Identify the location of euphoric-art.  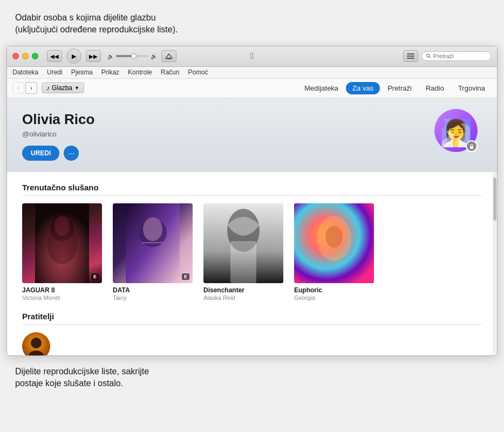
(334, 243).